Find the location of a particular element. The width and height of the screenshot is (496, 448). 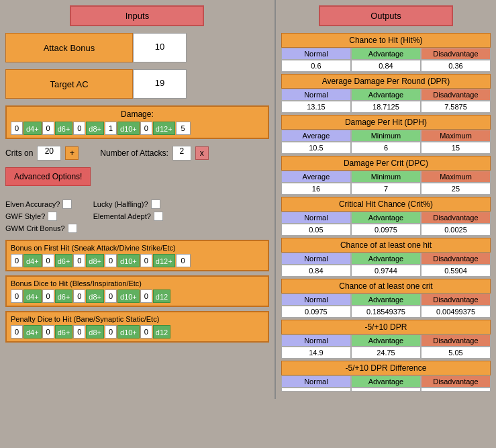

bdh-d8-count: 0 is located at coordinates (79, 296).